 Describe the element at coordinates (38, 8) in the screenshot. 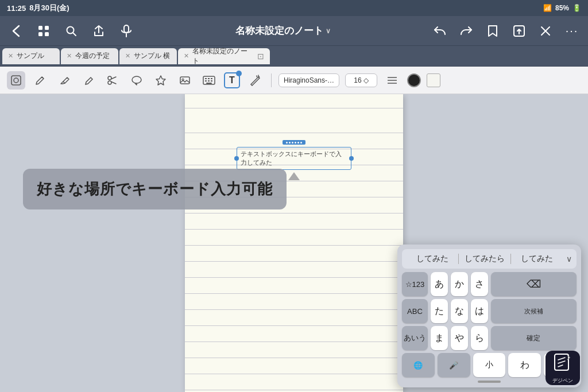

I see `status-left: 11:25 8月30日(金)` at that location.